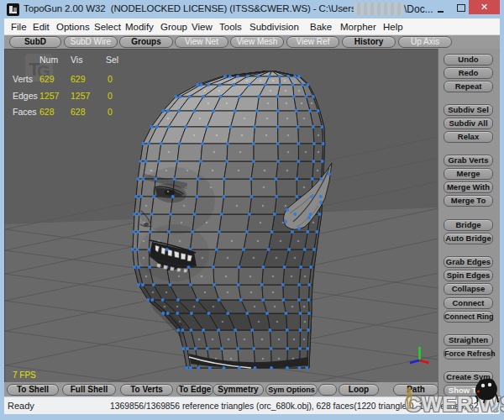 The image size is (504, 420). What do you see at coordinates (113, 60) in the screenshot?
I see `svg-text: Sel` at bounding box center [113, 60].